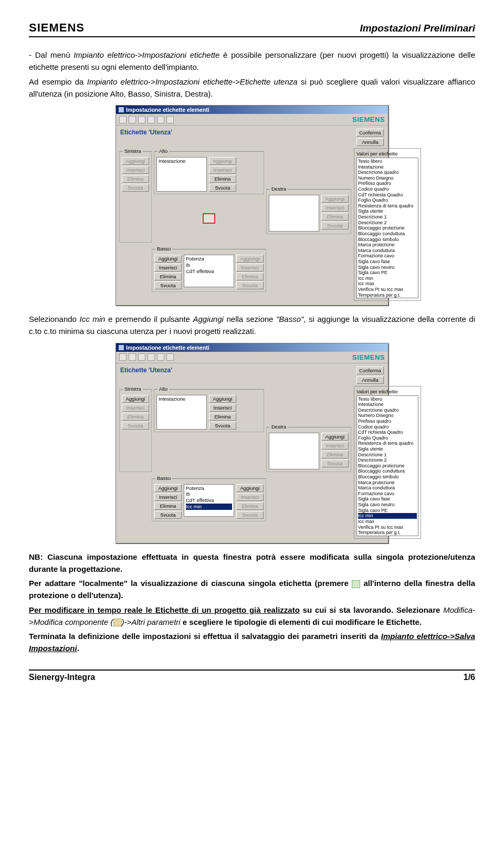  I want to click on annulla-button: Annulla, so click(370, 380).